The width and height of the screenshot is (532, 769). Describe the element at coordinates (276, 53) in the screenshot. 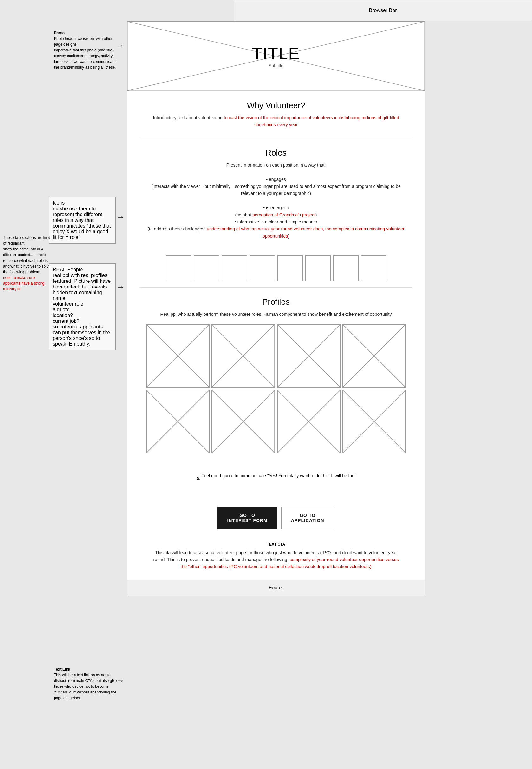

I see `hero-title: TITLE` at that location.